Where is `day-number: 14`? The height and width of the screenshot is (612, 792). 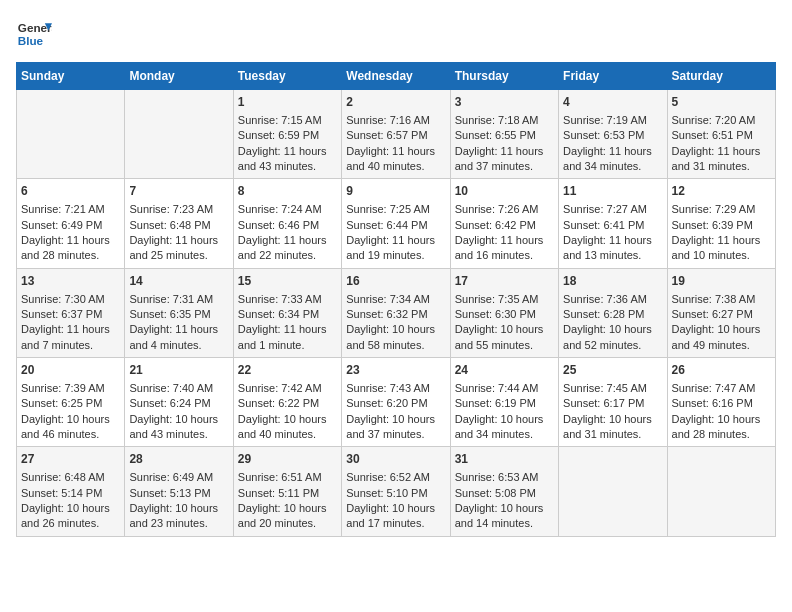
day-number: 14 is located at coordinates (178, 282).